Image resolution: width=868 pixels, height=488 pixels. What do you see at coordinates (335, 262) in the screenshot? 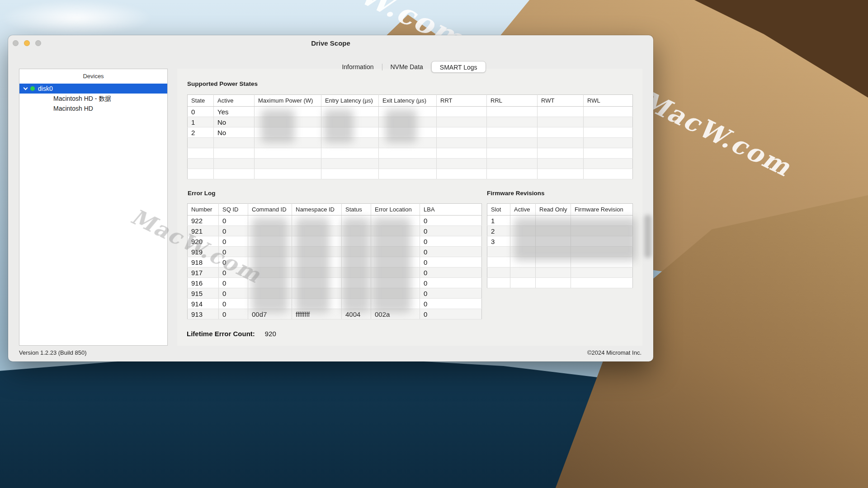
I see `table-row: 91800` at bounding box center [335, 262].